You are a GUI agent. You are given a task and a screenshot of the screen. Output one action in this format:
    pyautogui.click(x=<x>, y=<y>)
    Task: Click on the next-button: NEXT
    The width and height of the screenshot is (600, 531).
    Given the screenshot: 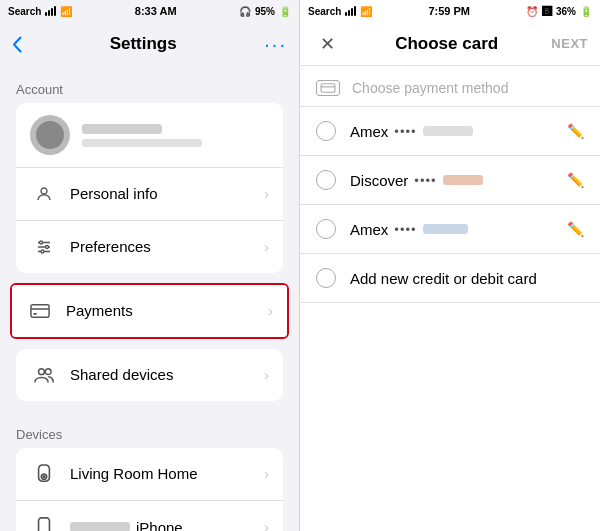 What is the action you would take?
    pyautogui.click(x=570, y=44)
    